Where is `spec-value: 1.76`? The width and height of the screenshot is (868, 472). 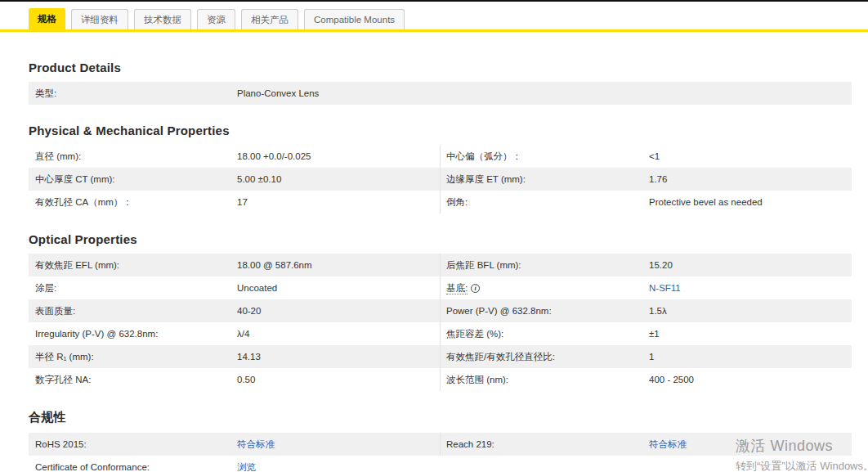 spec-value: 1.76 is located at coordinates (750, 179).